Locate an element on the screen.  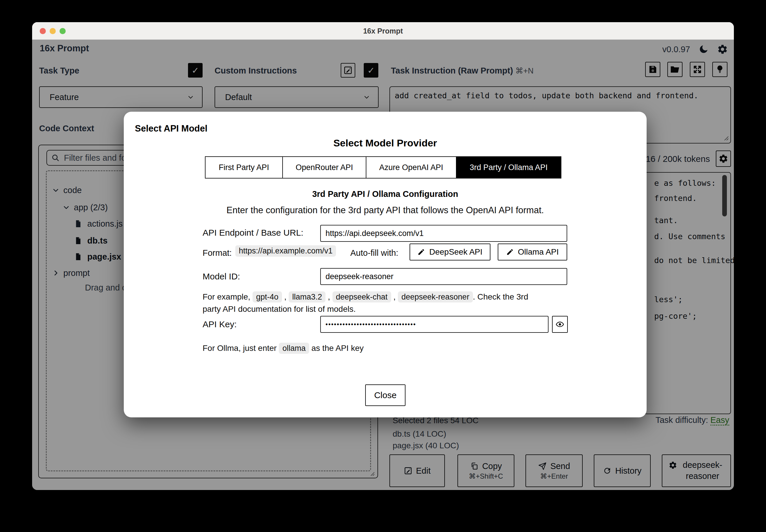
dialog-title: Select API Model is located at coordinates (171, 129).